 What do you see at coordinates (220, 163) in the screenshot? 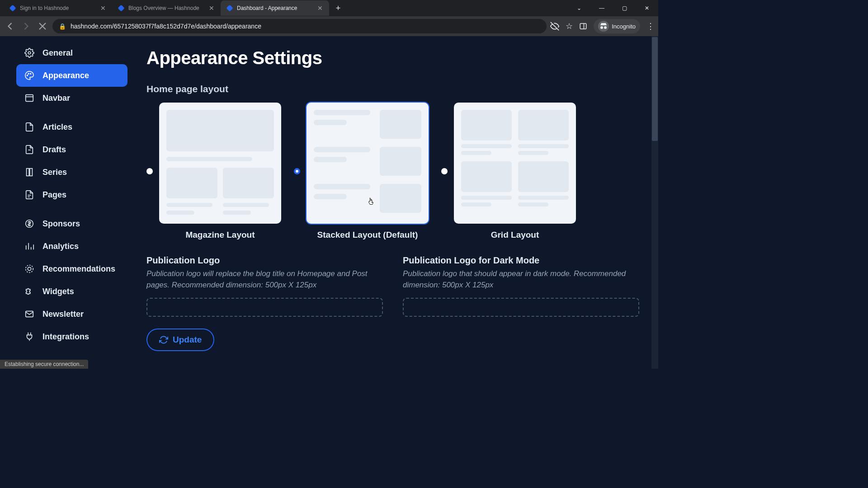
I see `layout-preview-magazine` at bounding box center [220, 163].